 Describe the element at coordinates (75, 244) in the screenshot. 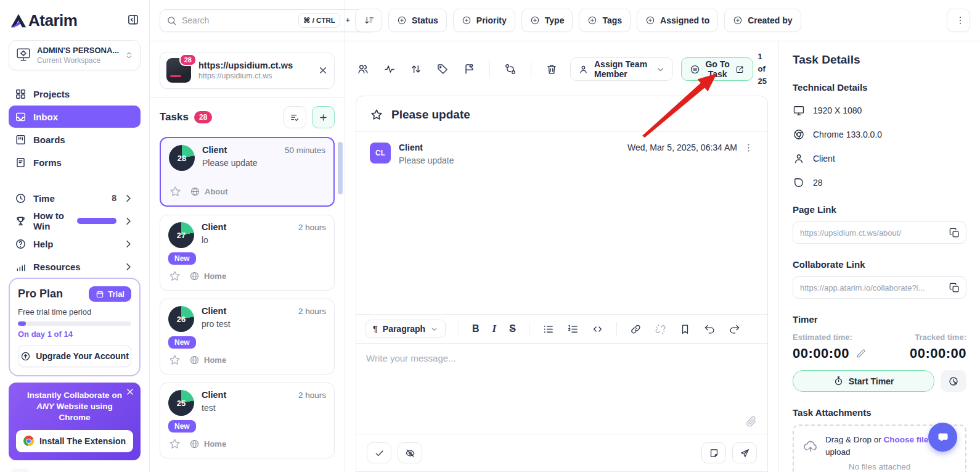

I see `sidebar-item-help: Help` at that location.